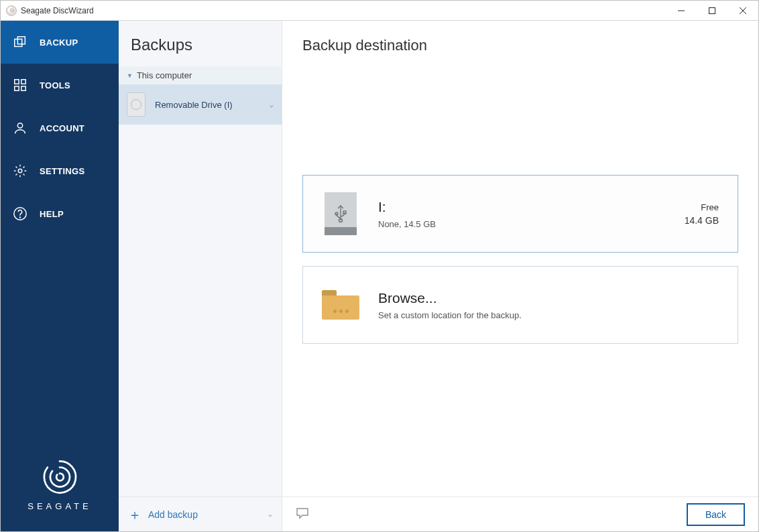  I want to click on feedback-icon, so click(302, 515).